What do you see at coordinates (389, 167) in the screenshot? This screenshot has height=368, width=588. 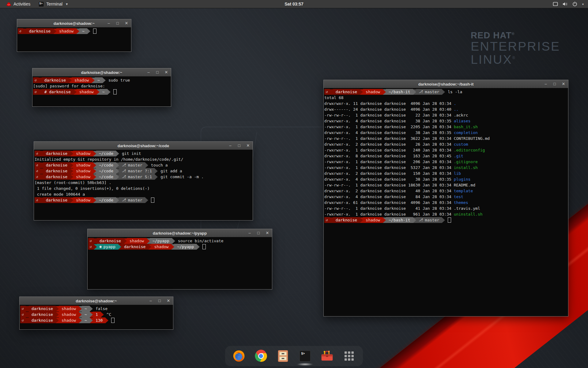 I see `ls-entry-meta: -rwxrwxr-x. 1 darknoise darknoise 5327 J…` at bounding box center [389, 167].